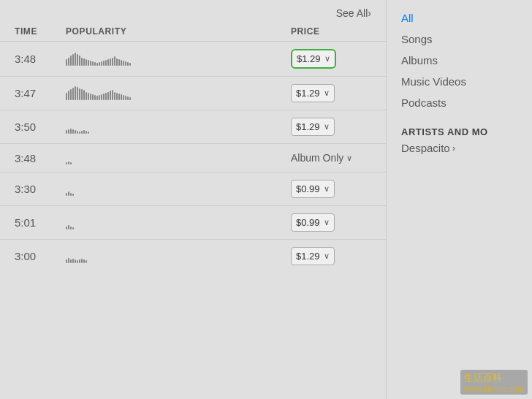  What do you see at coordinates (459, 102) in the screenshot?
I see `filter-item: Podcasts` at bounding box center [459, 102].